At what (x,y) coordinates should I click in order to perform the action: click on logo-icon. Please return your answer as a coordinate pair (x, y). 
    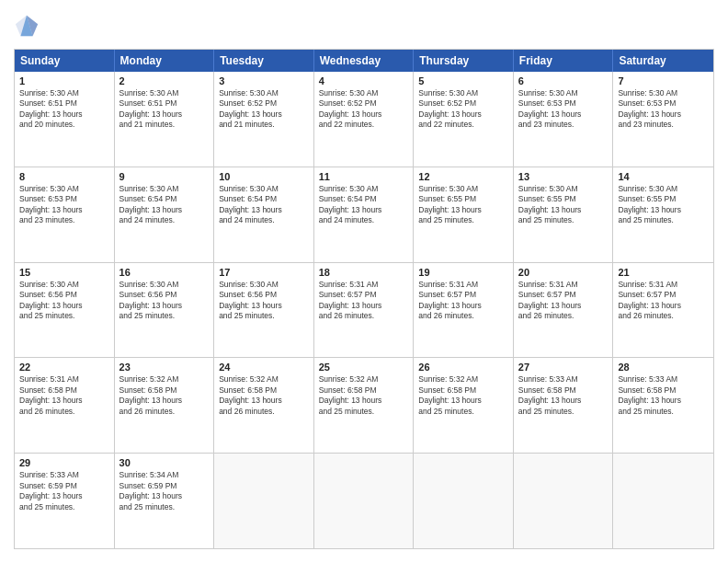
    Looking at the image, I should click on (27, 27).